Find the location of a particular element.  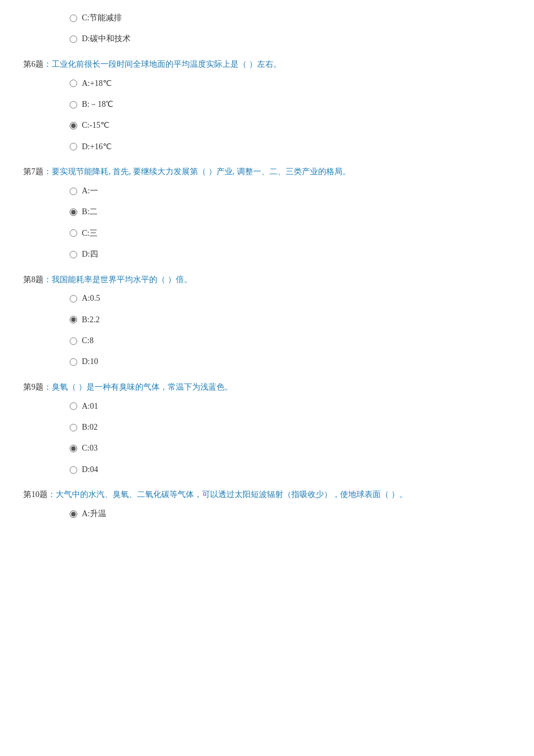

option-label-q8-a: A:0.5 is located at coordinates (91, 298).